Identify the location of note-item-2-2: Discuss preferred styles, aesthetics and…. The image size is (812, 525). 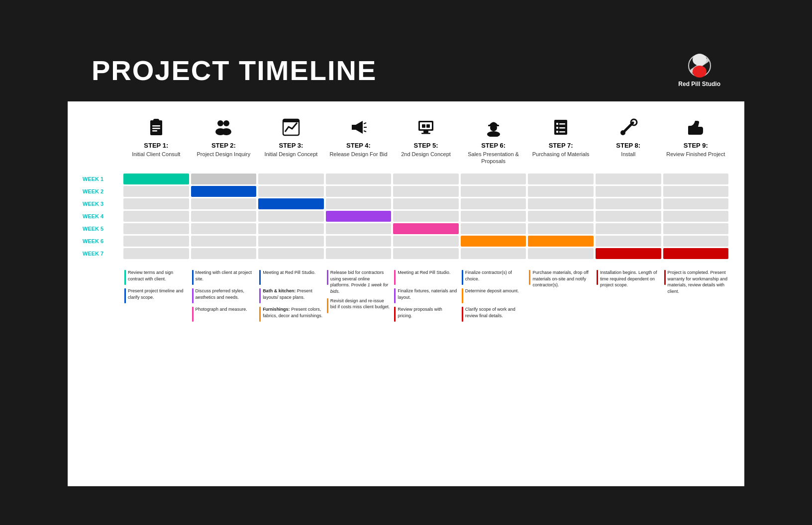
(224, 295).